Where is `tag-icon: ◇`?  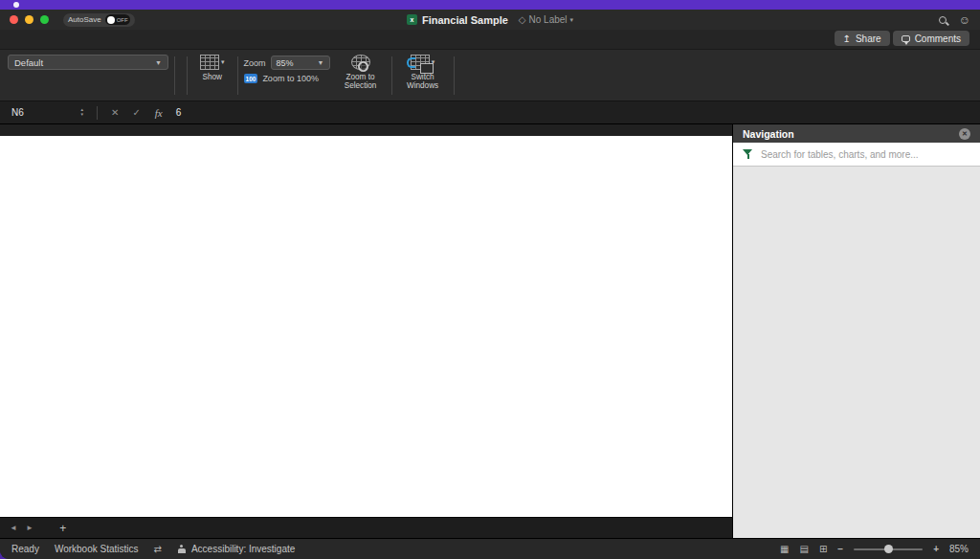
tag-icon: ◇ is located at coordinates (523, 19).